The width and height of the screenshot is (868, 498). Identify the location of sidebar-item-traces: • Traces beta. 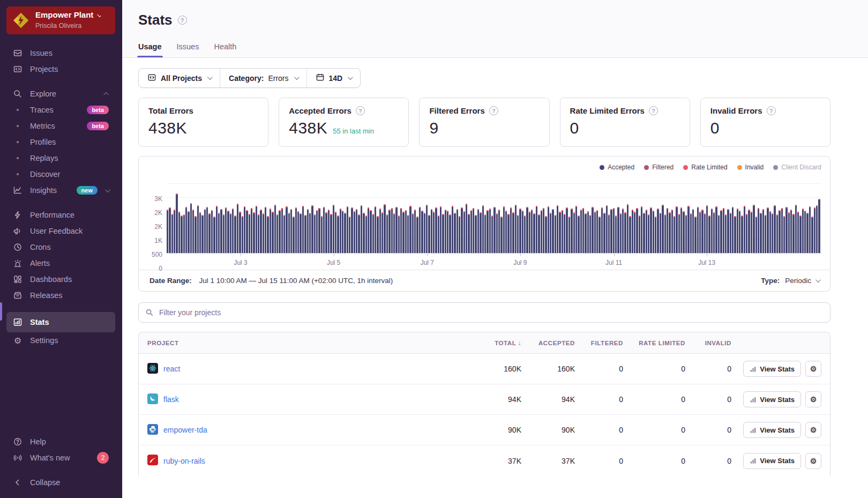
(61, 110).